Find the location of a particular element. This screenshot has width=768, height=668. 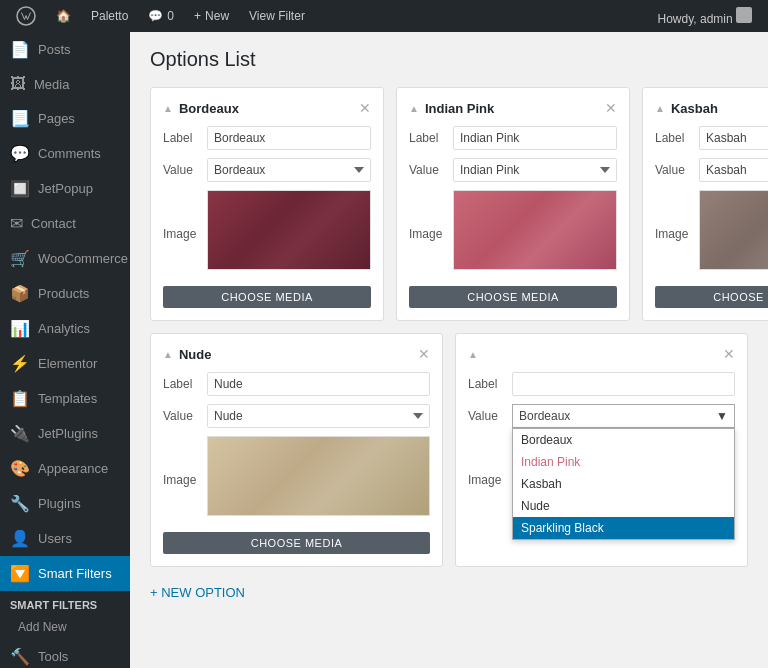

value-text-empty: Value is located at coordinates (487, 416).